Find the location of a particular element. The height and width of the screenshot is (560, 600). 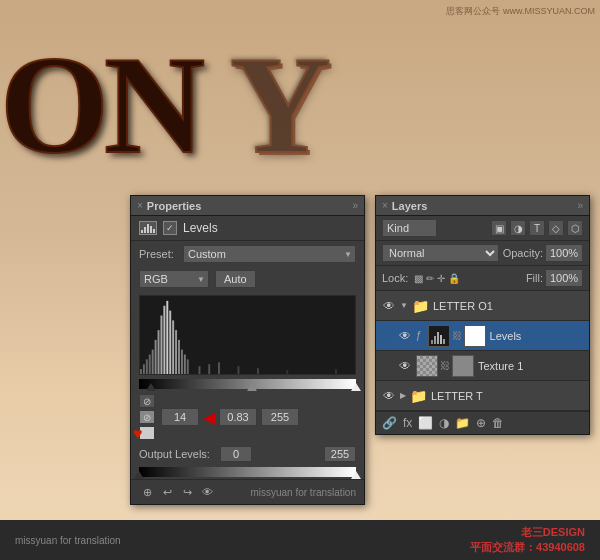

gray-eyedropper-button: ⊘ is located at coordinates (147, 417).